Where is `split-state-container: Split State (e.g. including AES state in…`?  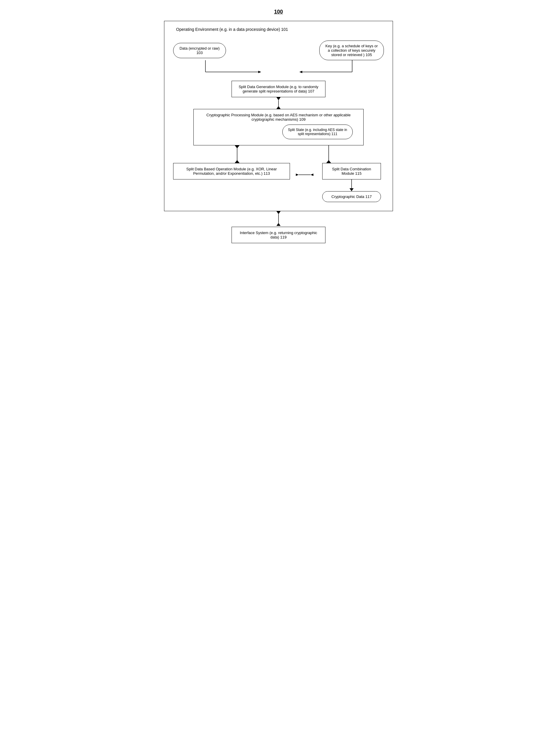
split-state-container: Split State (e.g. including AES state in… is located at coordinates (278, 132).